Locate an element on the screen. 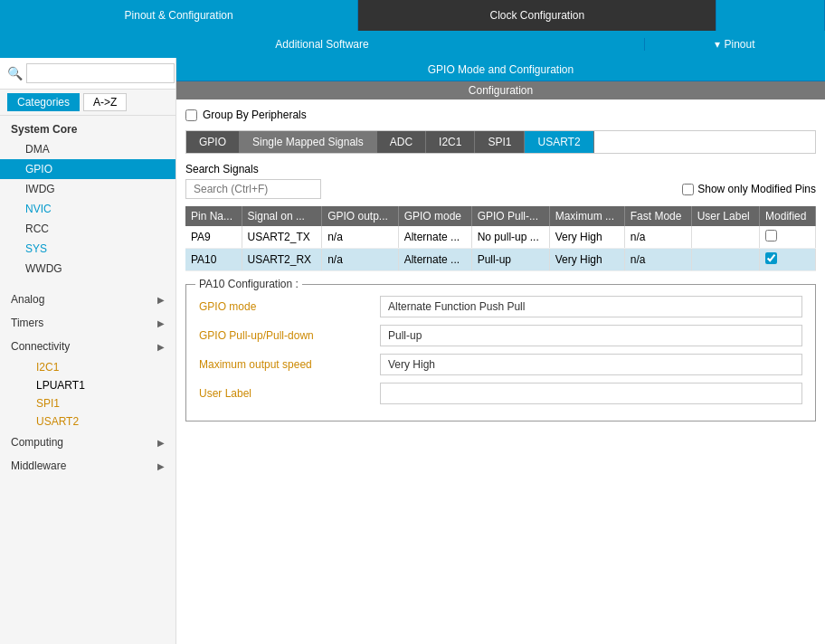 Image resolution: width=825 pixels, height=644 pixels. cell-pa10-mode: Alternate ... is located at coordinates (434, 260).